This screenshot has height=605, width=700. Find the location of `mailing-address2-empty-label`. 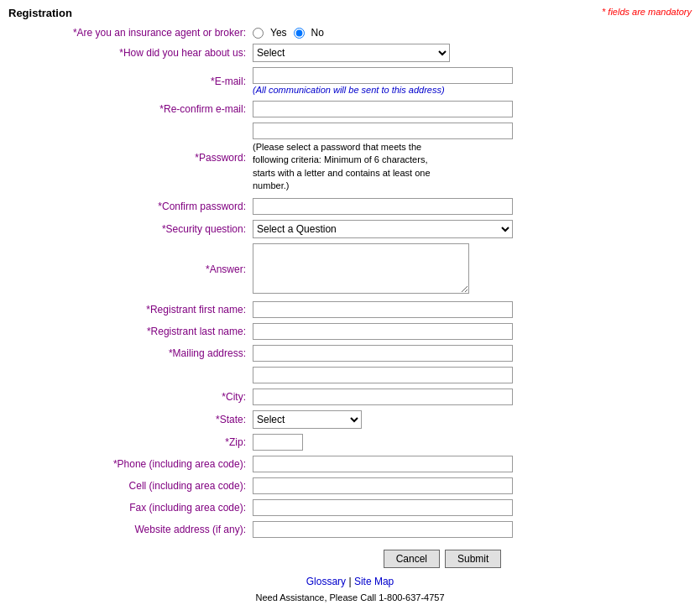

mailing-address2-empty-label is located at coordinates (157, 375).